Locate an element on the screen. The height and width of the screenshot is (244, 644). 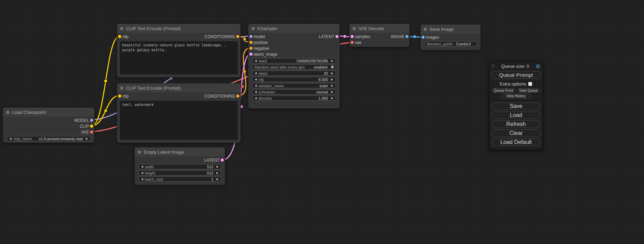
node-clip-text-encode-negative: CLIP Text Encode (Prompt) clip CONDITION… is located at coordinates (179, 113).